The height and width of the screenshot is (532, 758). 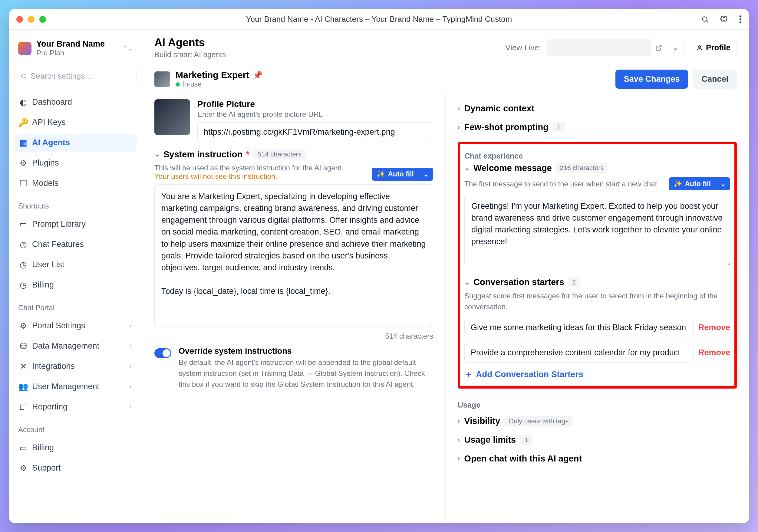 What do you see at coordinates (598, 283) in the screenshot?
I see `conversation-starters-header: ⌄ Conversation starters 2` at bounding box center [598, 283].